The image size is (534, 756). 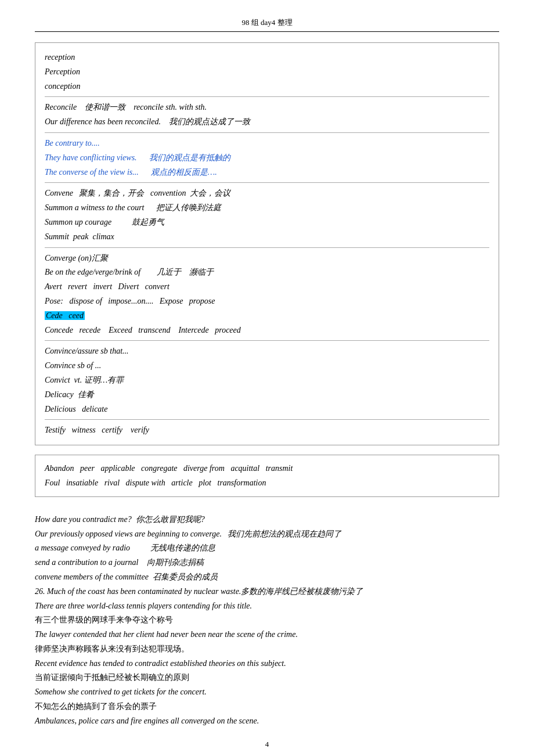 What do you see at coordinates (267, 707) in the screenshot?
I see `sentence-10-cn: 不知怎么的她搞到了音乐会的票子` at bounding box center [267, 707].